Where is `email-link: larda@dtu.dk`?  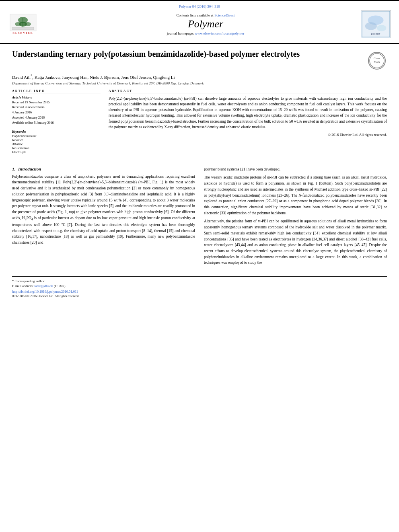 email-link: larda@dtu.dk is located at coordinates (43, 286).